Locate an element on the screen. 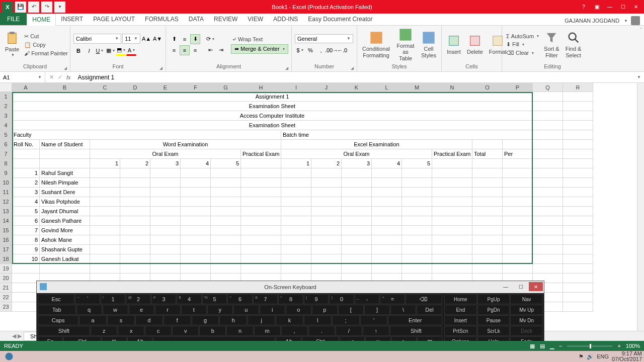 The image size is (644, 362). osk-key-\: \ is located at coordinates (404, 310).